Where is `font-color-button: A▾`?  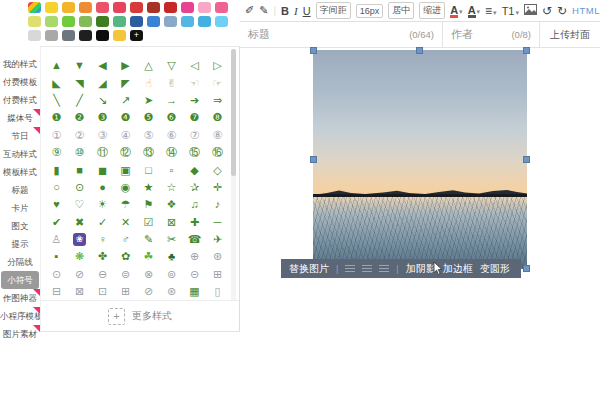 font-color-button: A▾ is located at coordinates (456, 11).